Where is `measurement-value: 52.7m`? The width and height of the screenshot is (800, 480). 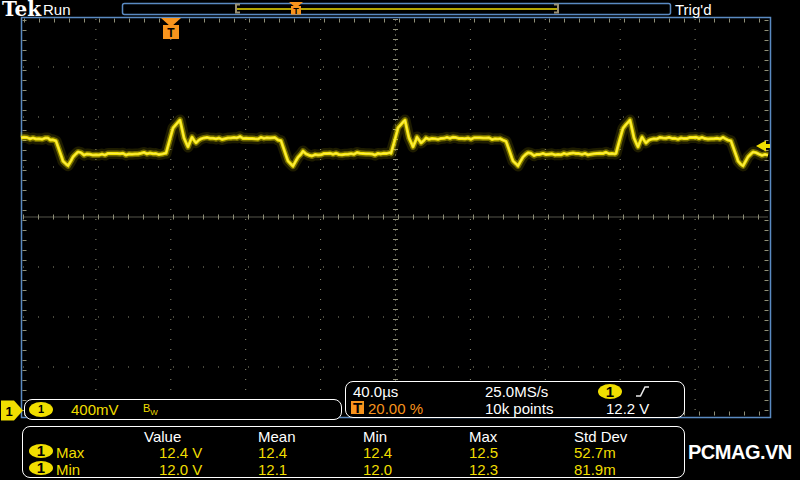
measurement-value: 52.7m is located at coordinates (595, 452).